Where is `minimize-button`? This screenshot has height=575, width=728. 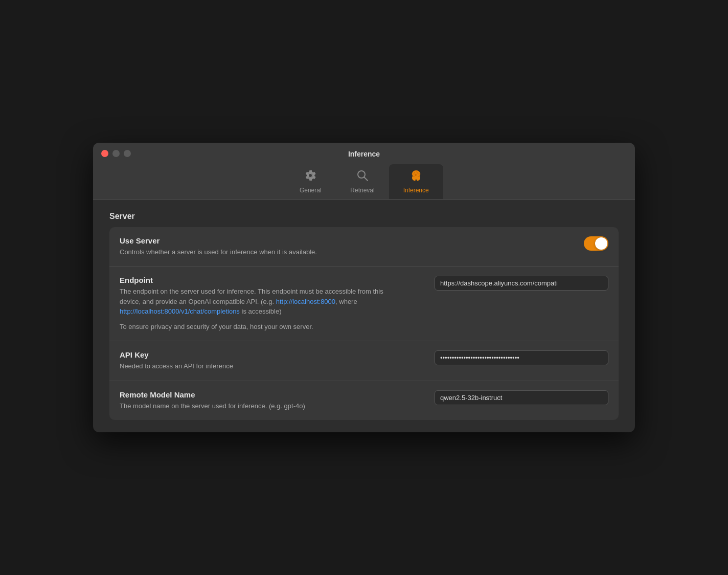 minimize-button is located at coordinates (116, 153).